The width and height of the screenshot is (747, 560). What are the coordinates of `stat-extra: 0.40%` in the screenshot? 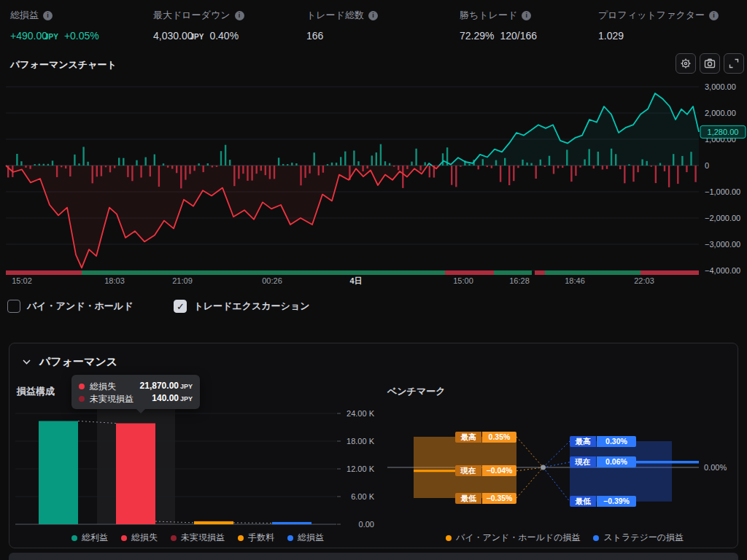 It's located at (224, 36).